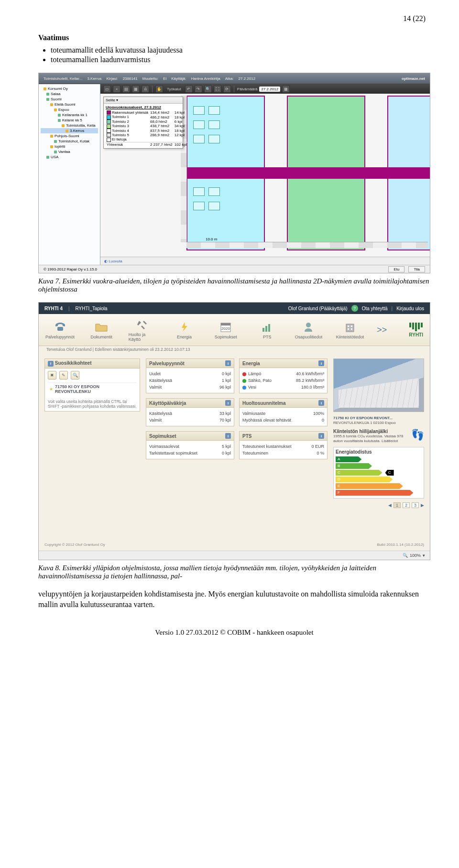 This screenshot has width=459, height=868. Describe the element at coordinates (307, 245) in the screenshot. I see `ruler-horizontal` at that location.